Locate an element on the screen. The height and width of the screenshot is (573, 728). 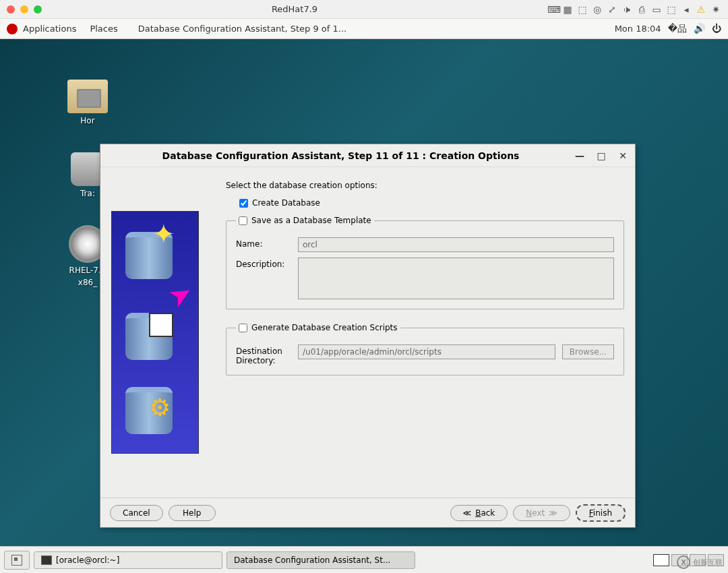
wizard-illustration: ✦ ➤ ⚙ is located at coordinates (155, 332).